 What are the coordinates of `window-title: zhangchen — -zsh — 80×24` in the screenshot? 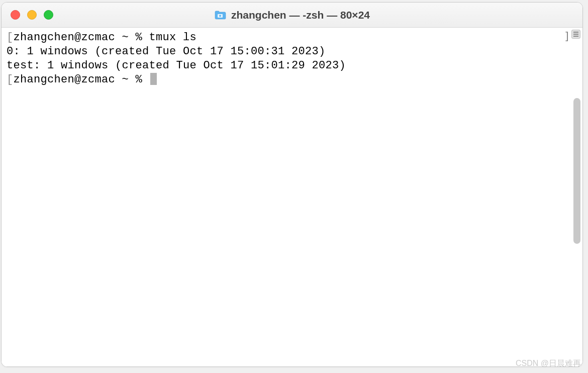 It's located at (301, 15).